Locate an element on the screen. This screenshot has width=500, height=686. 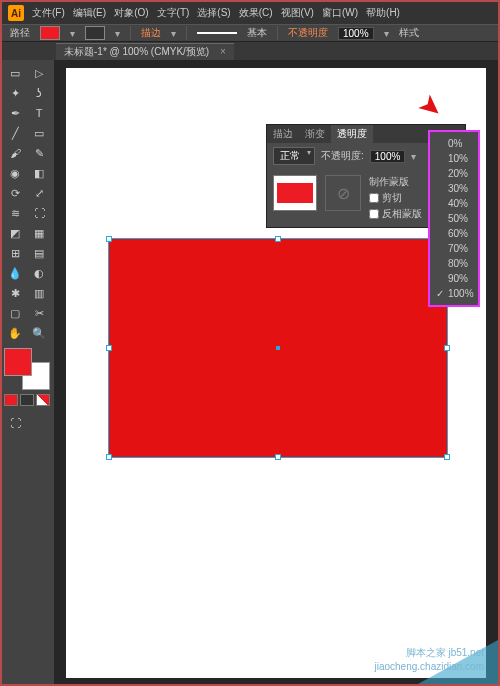
menu-item: 选择(S) is located at coordinates (214, 13).